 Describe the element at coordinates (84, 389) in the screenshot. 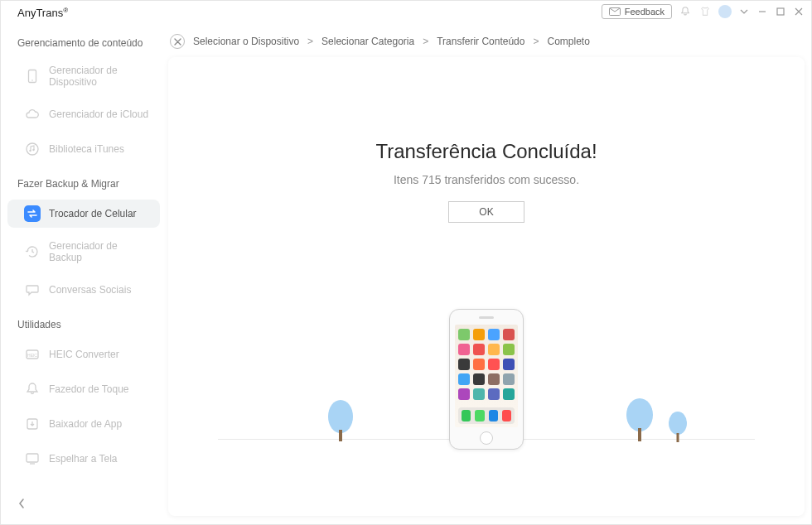

I see `sidebar-item-ringtone-maker: Fazedor de Toque` at that location.